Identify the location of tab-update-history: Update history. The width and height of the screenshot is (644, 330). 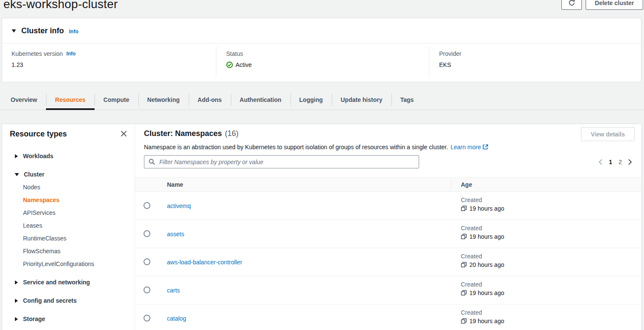
(362, 100).